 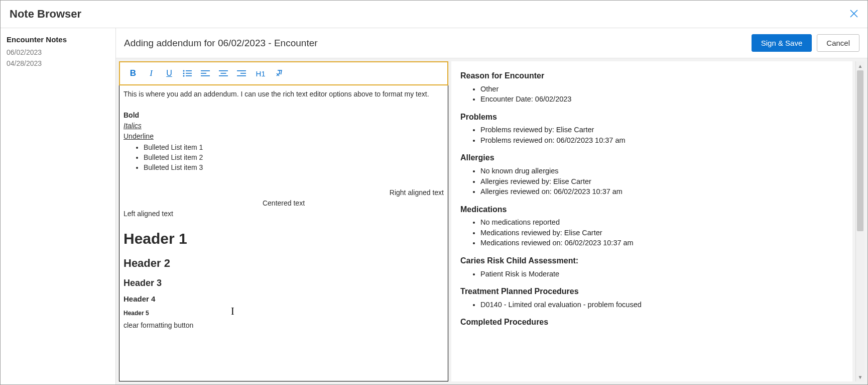 I want to click on section-heading-planned: Treatment Planned Procedures, so click(x=652, y=292).